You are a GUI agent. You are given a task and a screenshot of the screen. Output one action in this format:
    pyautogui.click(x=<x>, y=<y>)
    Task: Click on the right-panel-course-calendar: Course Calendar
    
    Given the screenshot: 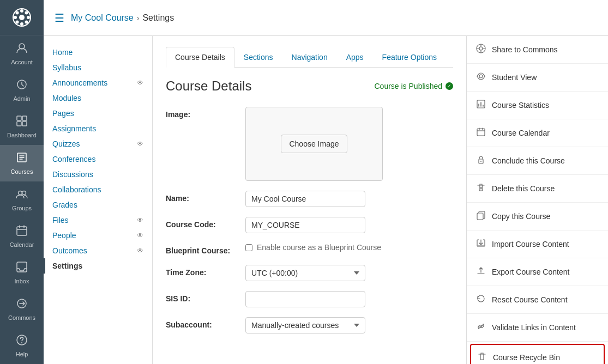 What is the action you would take?
    pyautogui.click(x=538, y=133)
    